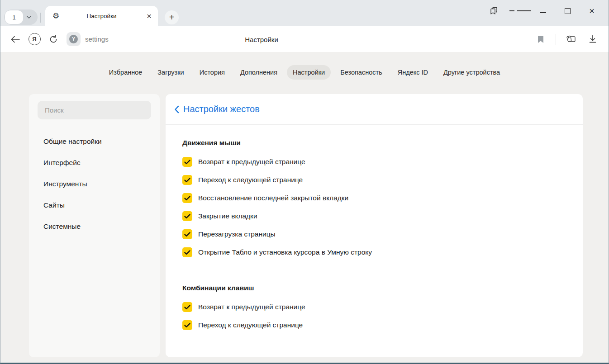 The width and height of the screenshot is (609, 364). I want to click on nav-tab-downloads: Загрузки, so click(171, 72).